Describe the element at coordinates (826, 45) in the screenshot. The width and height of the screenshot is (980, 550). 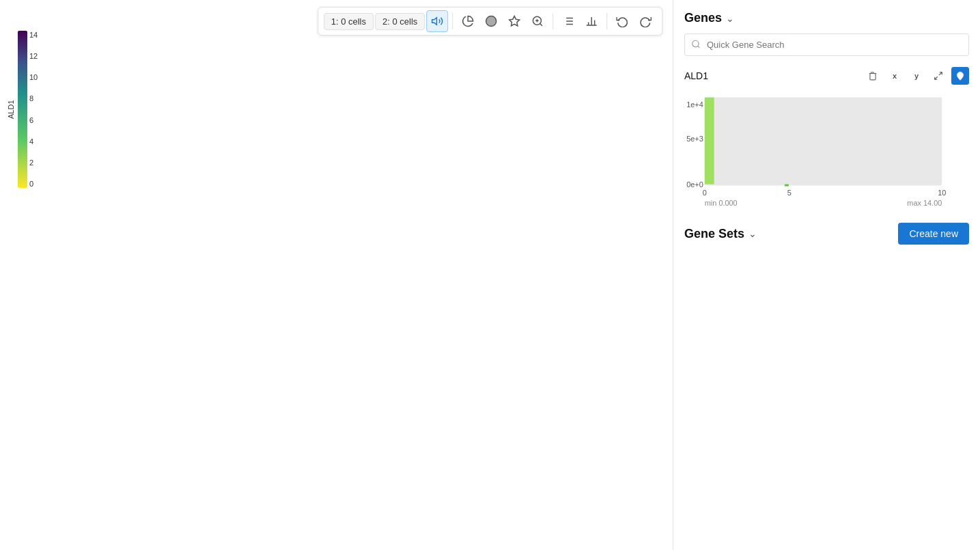
I see `gene-search-input` at that location.